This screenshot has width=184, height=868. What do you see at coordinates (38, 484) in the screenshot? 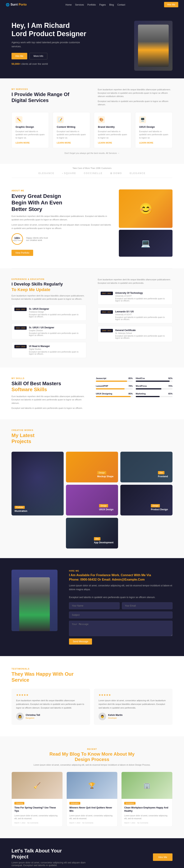
I see `project-card-illustration: Portfolio Illustration` at bounding box center [38, 484].